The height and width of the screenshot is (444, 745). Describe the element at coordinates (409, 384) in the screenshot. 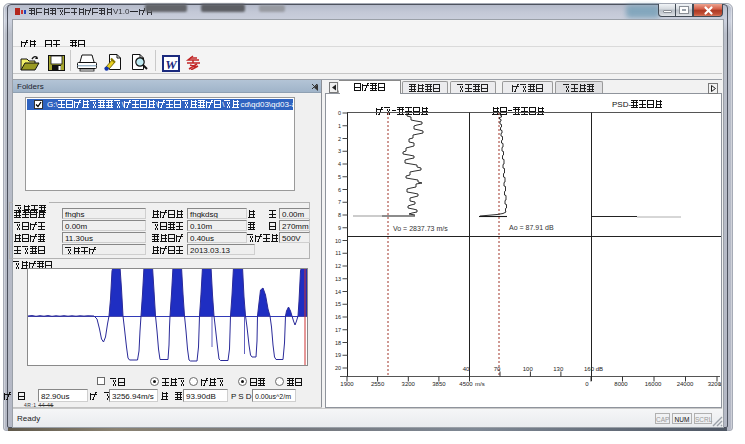

I see `svg-text: 3200` at that location.